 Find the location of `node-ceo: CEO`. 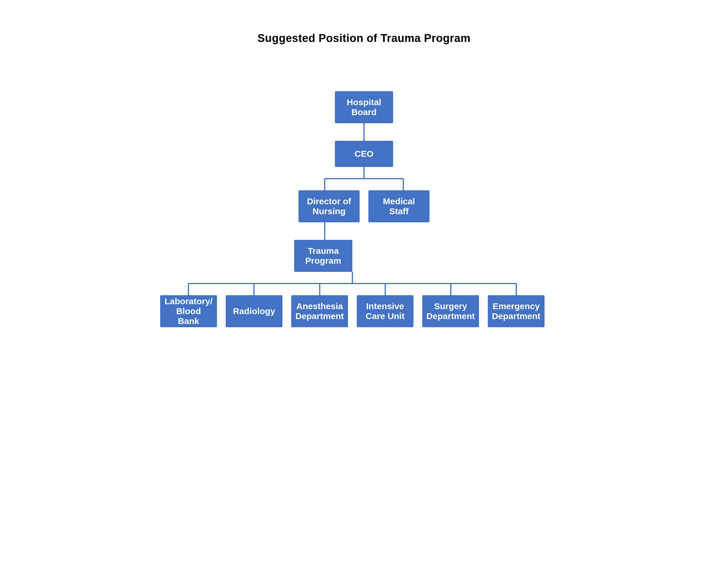

node-ceo: CEO is located at coordinates (364, 154).